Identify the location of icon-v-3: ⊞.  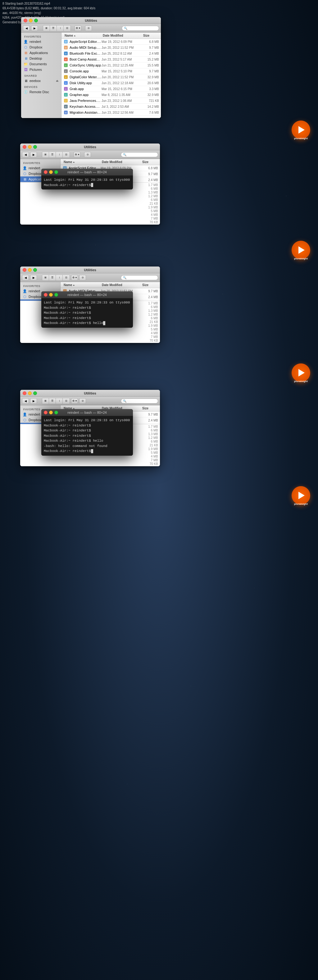
(46, 278).